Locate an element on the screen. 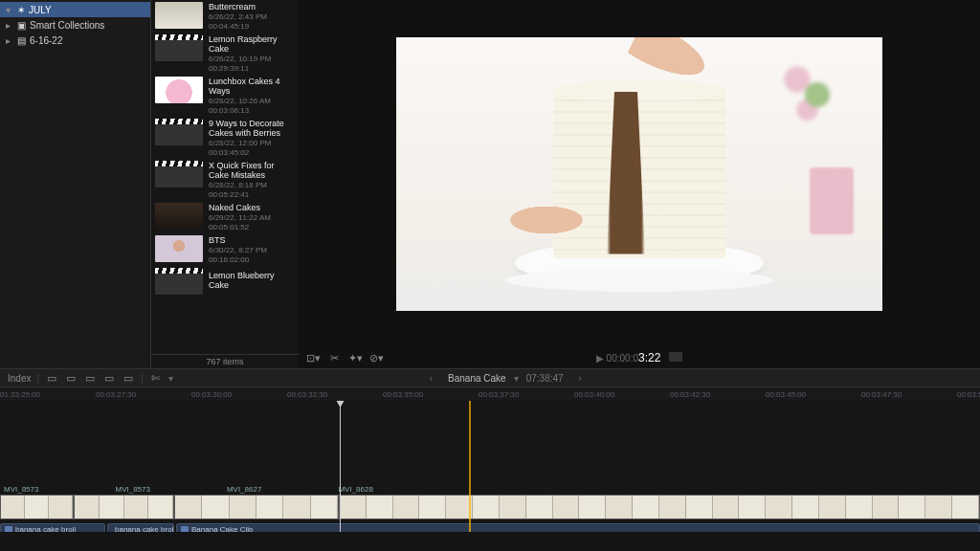 The image size is (980, 551). disclosure-triangle: ▾ is located at coordinates (10, 10).